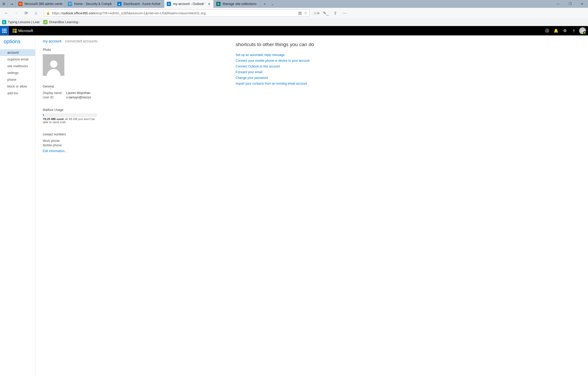  I want to click on window-restore-button: ❐, so click(570, 4).